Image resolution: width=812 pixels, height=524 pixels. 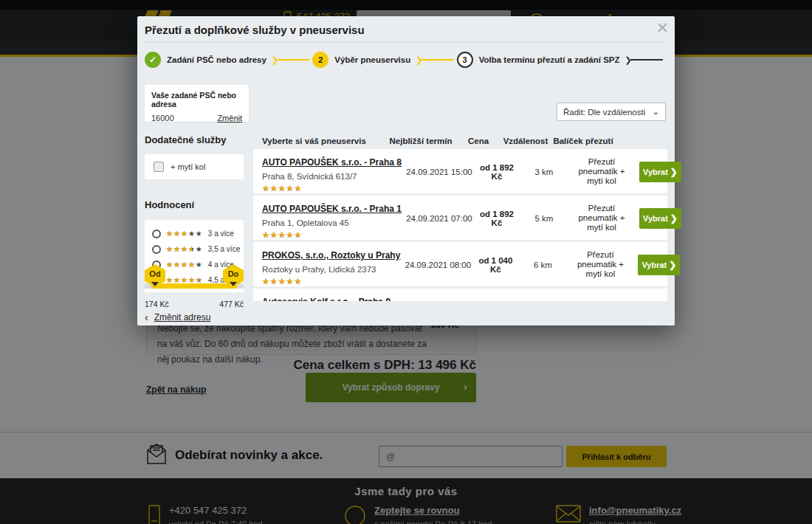 I want to click on chevron-down-icon: ⌄, so click(x=656, y=112).